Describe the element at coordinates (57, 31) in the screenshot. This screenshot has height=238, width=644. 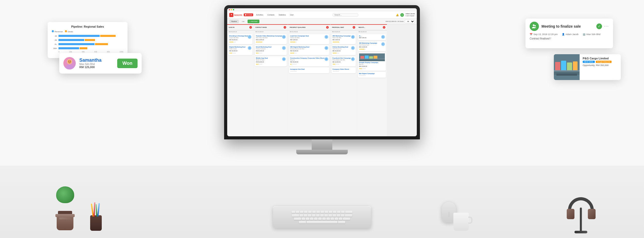
I see `legend-revenue: Revenue` at that location.